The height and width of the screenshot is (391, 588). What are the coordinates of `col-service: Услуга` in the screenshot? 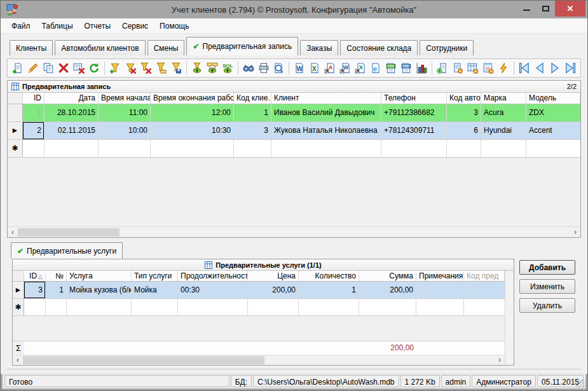 It's located at (99, 276).